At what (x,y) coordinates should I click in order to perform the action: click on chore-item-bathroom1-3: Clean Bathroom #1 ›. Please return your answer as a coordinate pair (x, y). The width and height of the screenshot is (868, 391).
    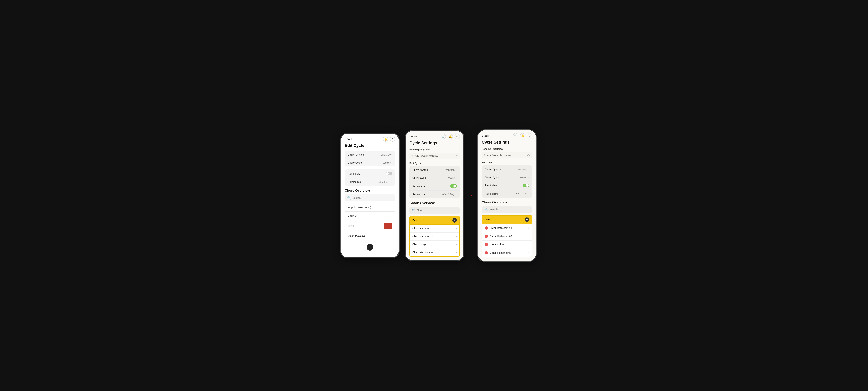
    Looking at the image, I should click on (507, 228).